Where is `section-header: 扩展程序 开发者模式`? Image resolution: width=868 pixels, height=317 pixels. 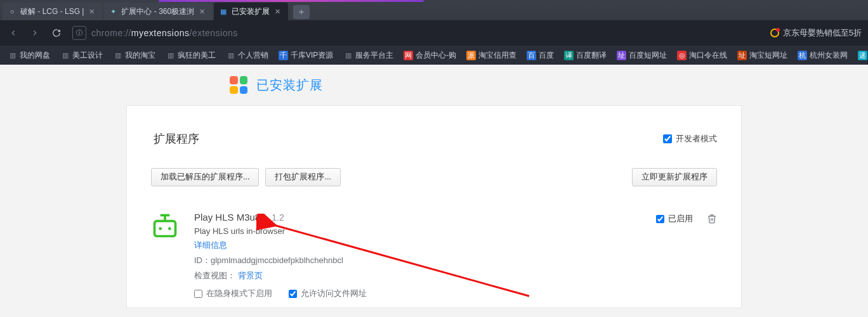
section-header: 扩展程序 开发者模式 is located at coordinates (434, 139).